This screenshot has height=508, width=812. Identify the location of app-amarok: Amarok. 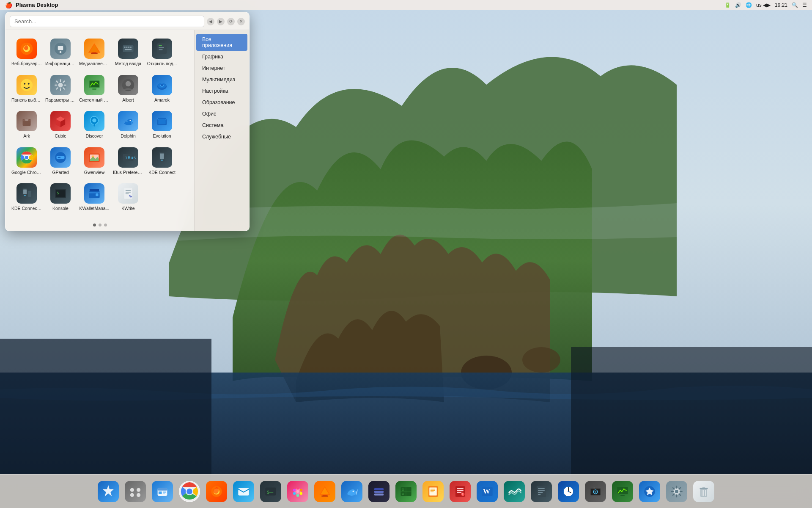
(162, 89).